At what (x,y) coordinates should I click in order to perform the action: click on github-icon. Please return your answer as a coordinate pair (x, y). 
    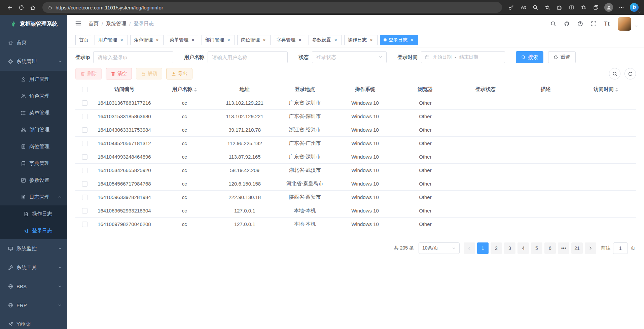
    Looking at the image, I should click on (567, 24).